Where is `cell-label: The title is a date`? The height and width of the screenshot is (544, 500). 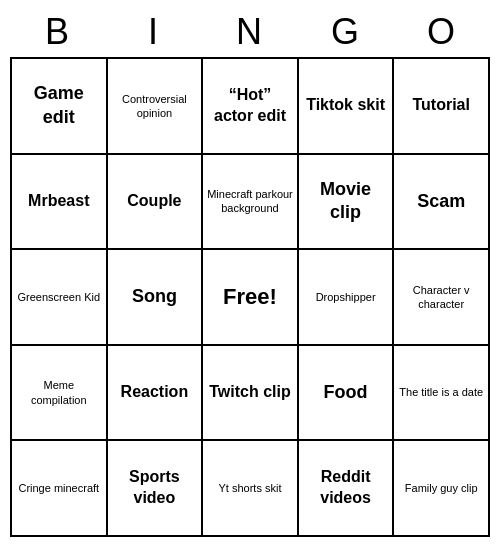
cell-label: The title is a date is located at coordinates (441, 392).